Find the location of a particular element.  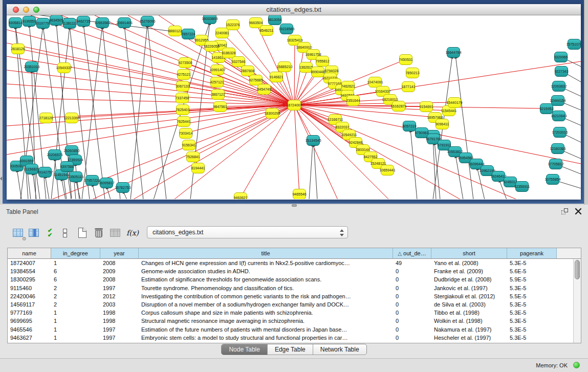

cell-title: Corpus callosum shape and size in male p… is located at coordinates (266, 313).